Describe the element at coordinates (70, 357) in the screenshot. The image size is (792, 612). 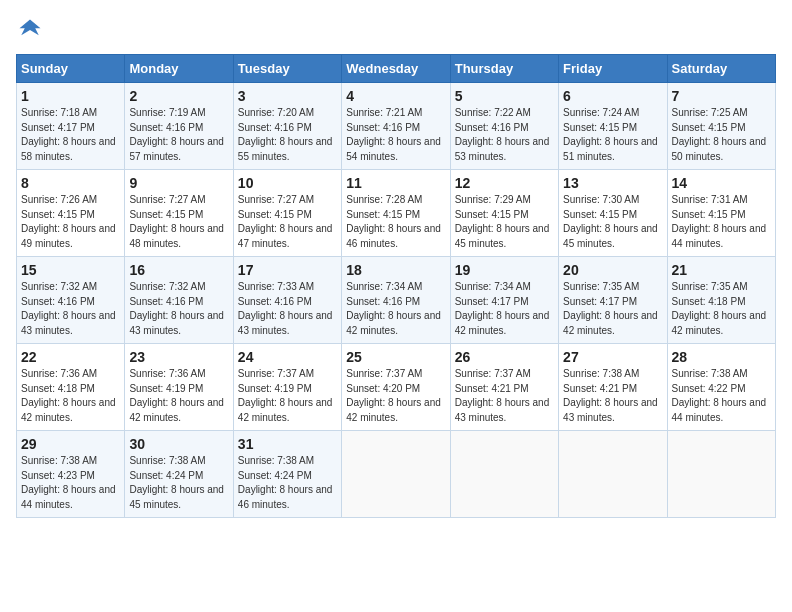
I see `day-number: 22` at that location.